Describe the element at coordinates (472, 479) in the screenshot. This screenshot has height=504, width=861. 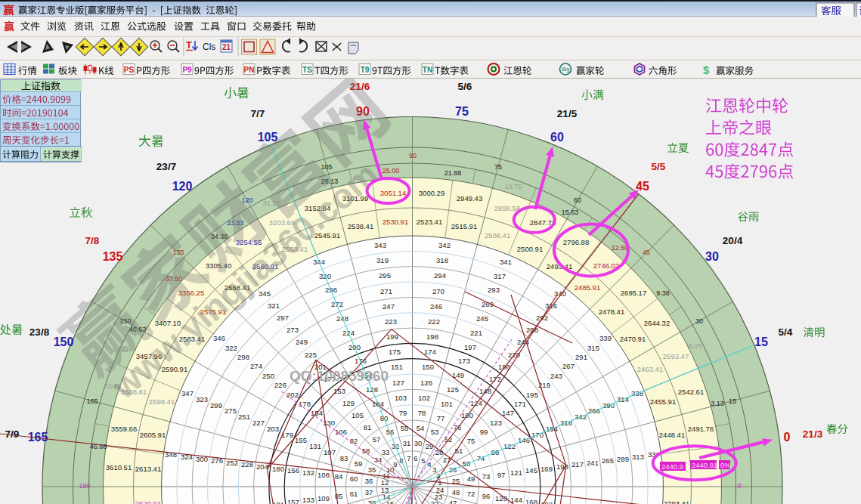
I see `svg-text: 49` at that location.